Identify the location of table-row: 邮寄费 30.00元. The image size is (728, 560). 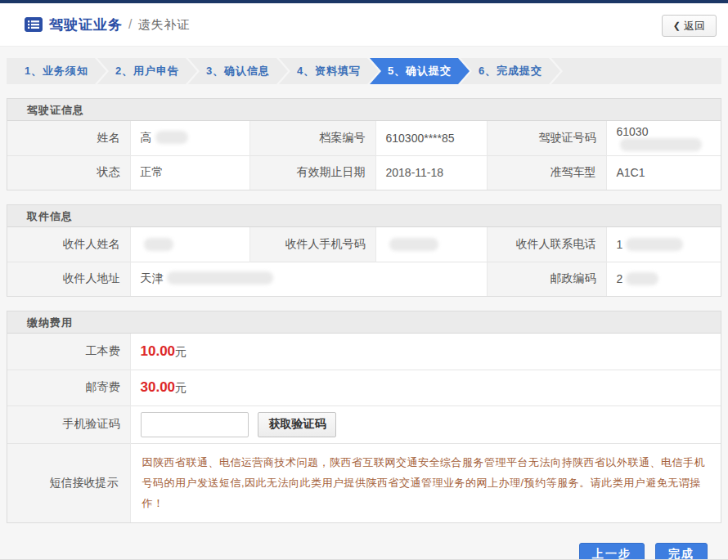
(364, 388).